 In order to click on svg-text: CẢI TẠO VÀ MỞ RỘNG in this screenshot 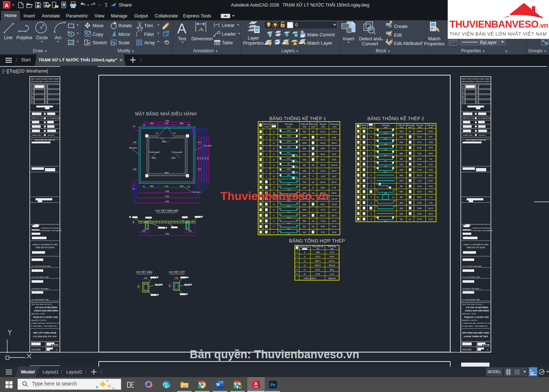, I will do `click(46, 307)`.